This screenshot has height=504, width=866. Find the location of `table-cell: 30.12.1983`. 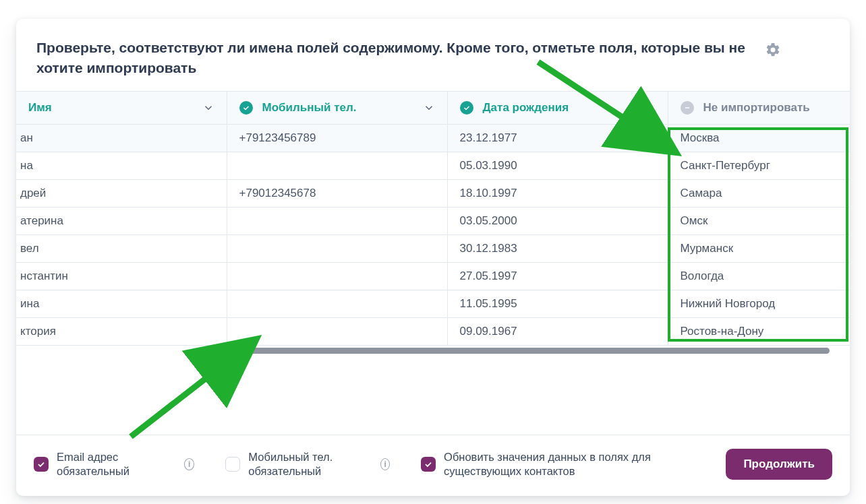

table-cell: 30.12.1983 is located at coordinates (557, 248).